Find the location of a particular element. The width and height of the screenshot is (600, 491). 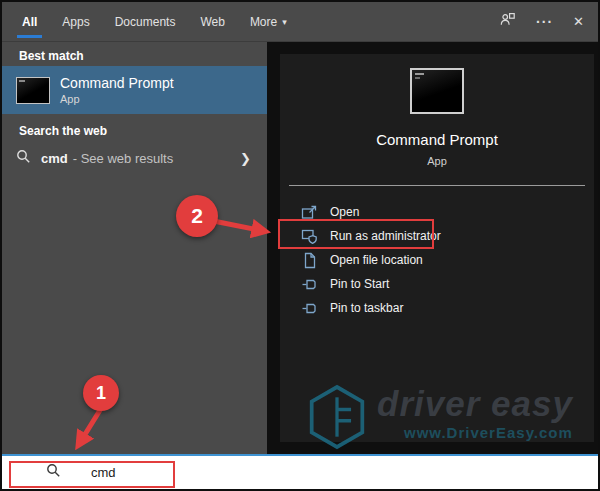

chevron-right-icon: ❯ is located at coordinates (246, 158).